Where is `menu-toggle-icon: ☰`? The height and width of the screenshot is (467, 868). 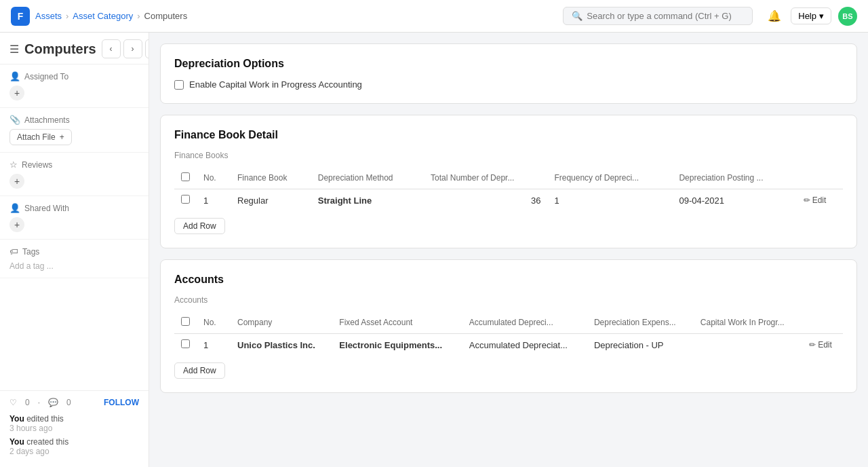 menu-toggle-icon: ☰ is located at coordinates (14, 49).